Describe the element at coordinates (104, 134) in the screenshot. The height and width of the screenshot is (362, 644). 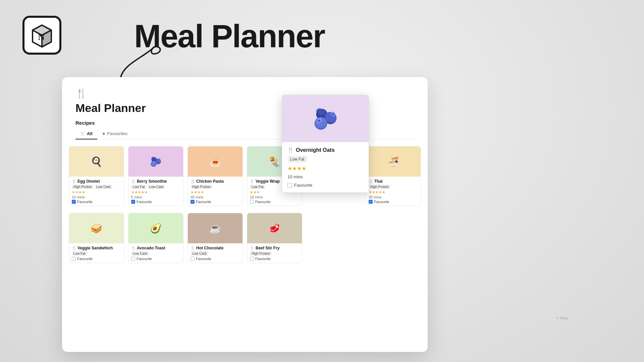
I see `tab-fav-icon: ★` at that location.